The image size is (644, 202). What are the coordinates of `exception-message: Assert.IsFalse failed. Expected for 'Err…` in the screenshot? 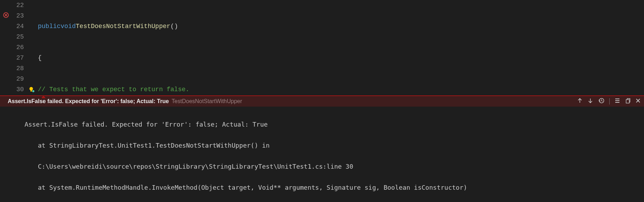 It's located at (88, 101).